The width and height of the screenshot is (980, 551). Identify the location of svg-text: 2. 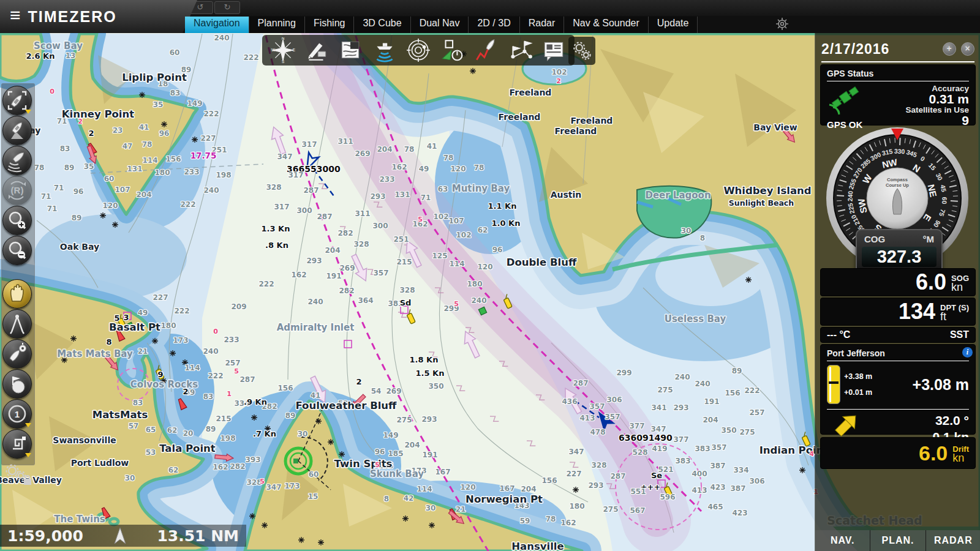
(80, 121).